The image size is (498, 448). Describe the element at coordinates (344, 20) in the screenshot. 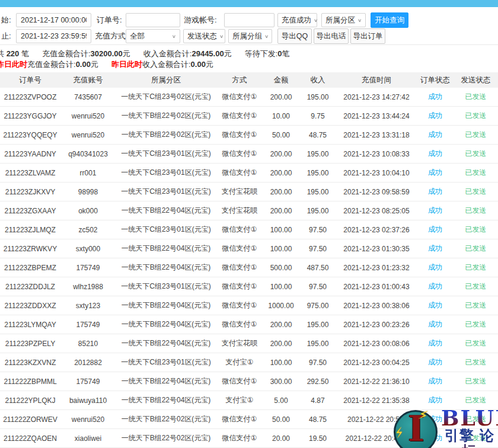

I see `partition-select: 所属分区 ∨` at that location.